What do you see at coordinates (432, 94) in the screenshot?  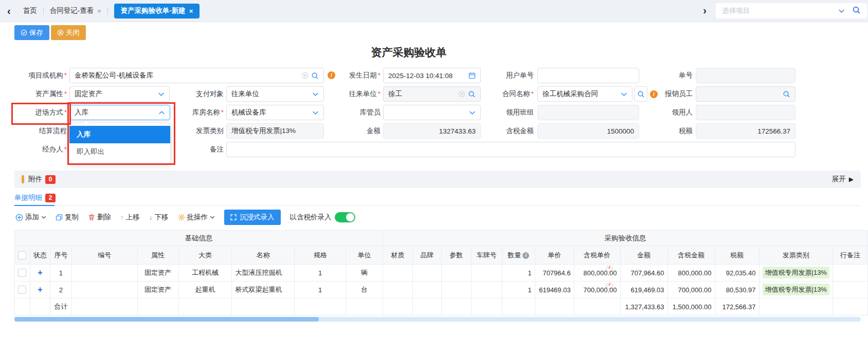 I see `counterparty-input: 徐工` at bounding box center [432, 94].